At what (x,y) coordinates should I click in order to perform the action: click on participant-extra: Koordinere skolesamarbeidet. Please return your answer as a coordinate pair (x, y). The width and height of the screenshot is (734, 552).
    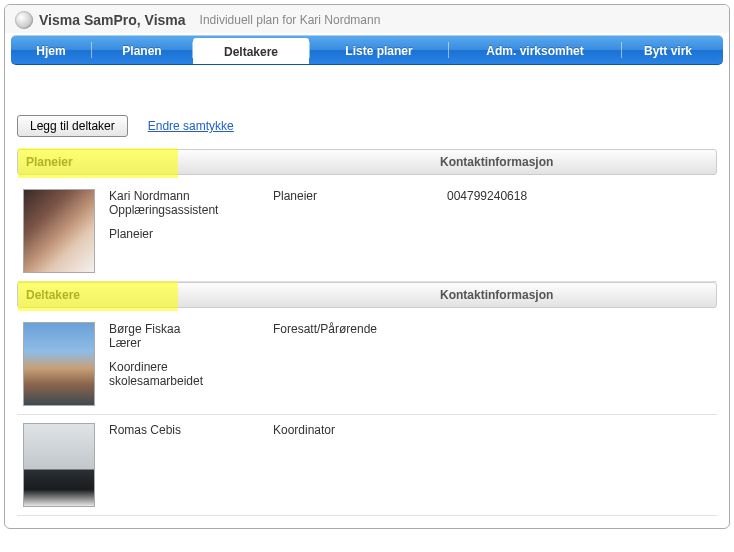
    Looking at the image, I should click on (184, 374).